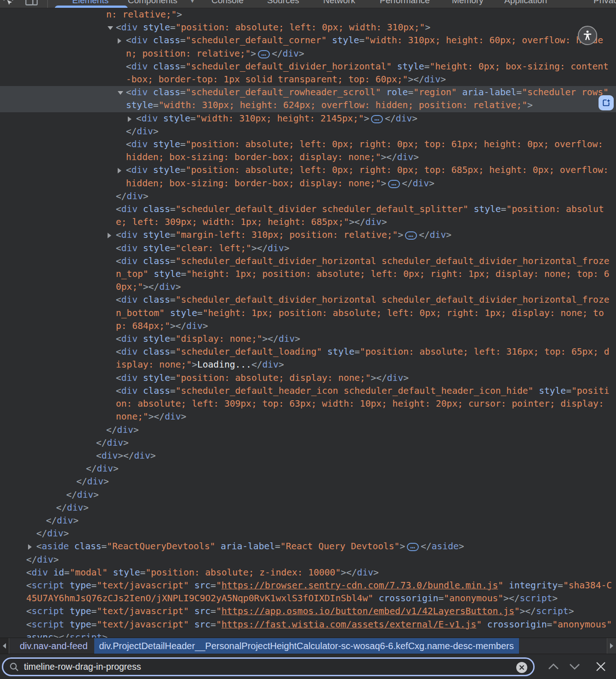 Image resolution: width=616 pixels, height=679 pixels. I want to click on dom-tree-node: <div></div>, so click(308, 456).